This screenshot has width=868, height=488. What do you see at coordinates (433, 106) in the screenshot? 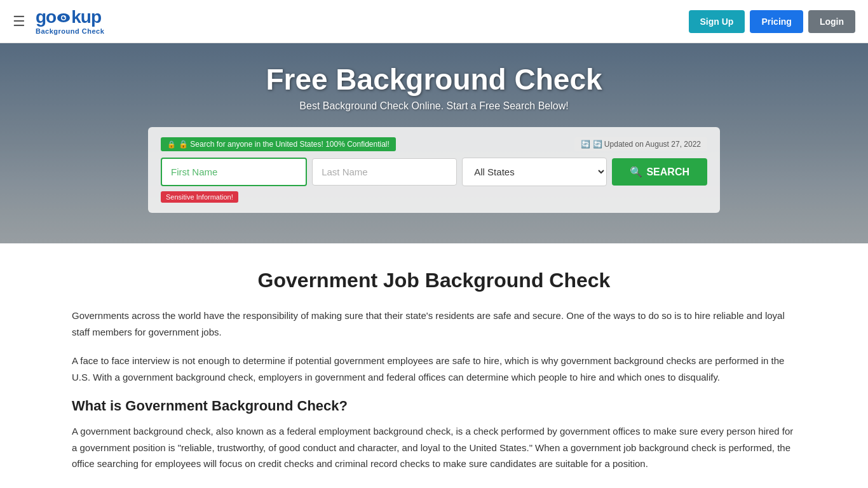
I see `hero-subtitle: Best Background Check Online. Start a Fr…` at bounding box center [433, 106].